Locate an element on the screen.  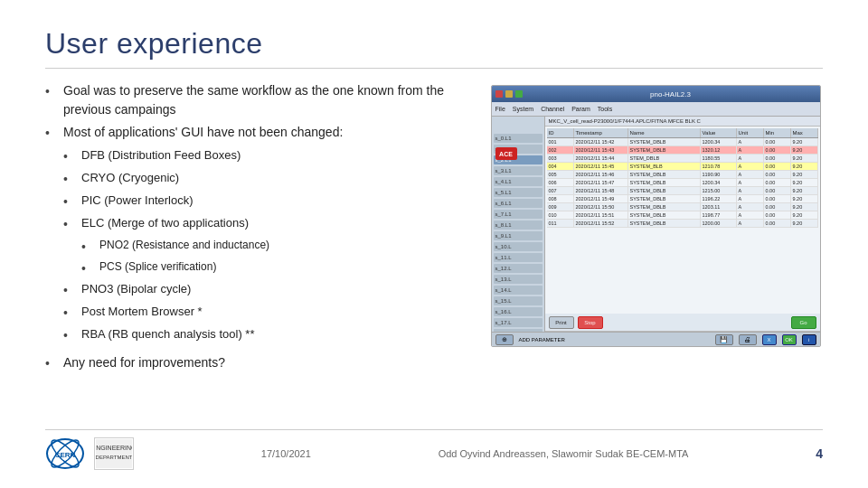
table-row: 008 2020/12/11 15:49 SYSTEM_DBLB 1196.22… is located at coordinates (683, 199).